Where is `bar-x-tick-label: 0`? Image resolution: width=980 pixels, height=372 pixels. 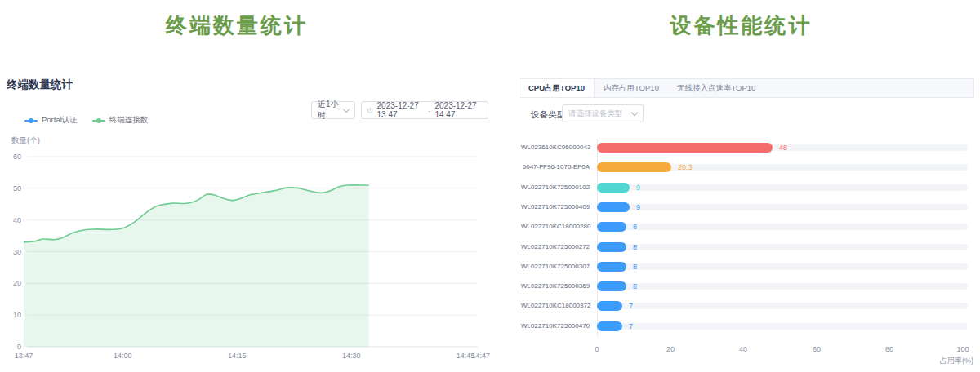 bar-x-tick-label: 0 is located at coordinates (597, 349).